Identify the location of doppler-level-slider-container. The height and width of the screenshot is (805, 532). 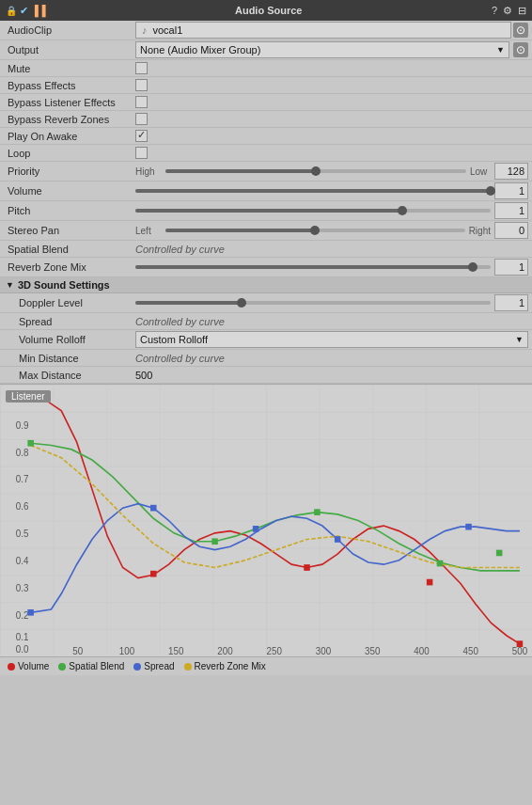
(313, 303).